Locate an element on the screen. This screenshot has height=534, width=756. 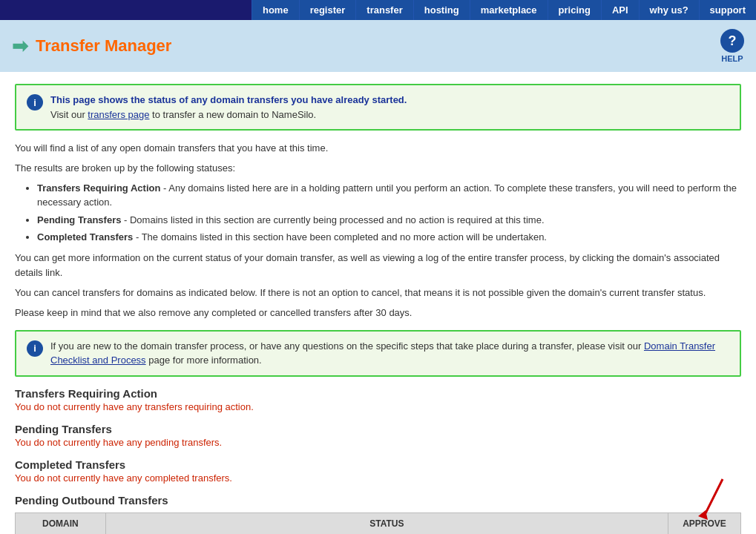
help-icon: ? is located at coordinates (732, 41).